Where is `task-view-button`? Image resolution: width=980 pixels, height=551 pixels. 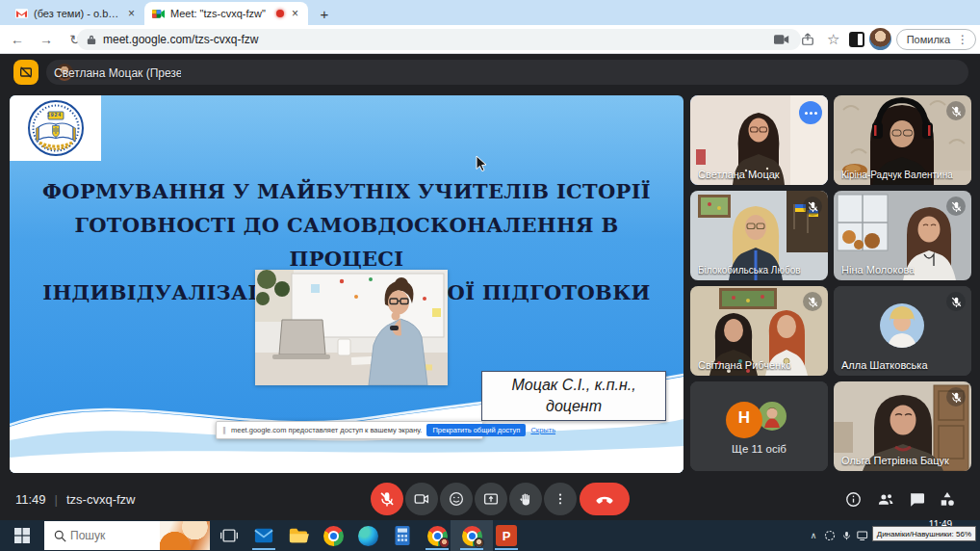
task-view-button is located at coordinates (229, 536).